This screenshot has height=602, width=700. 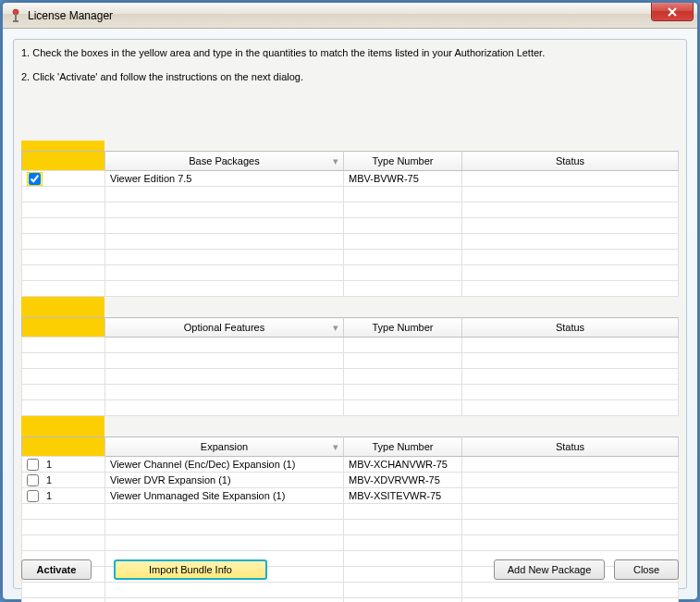 I want to click on window-close-button, so click(x=672, y=12).